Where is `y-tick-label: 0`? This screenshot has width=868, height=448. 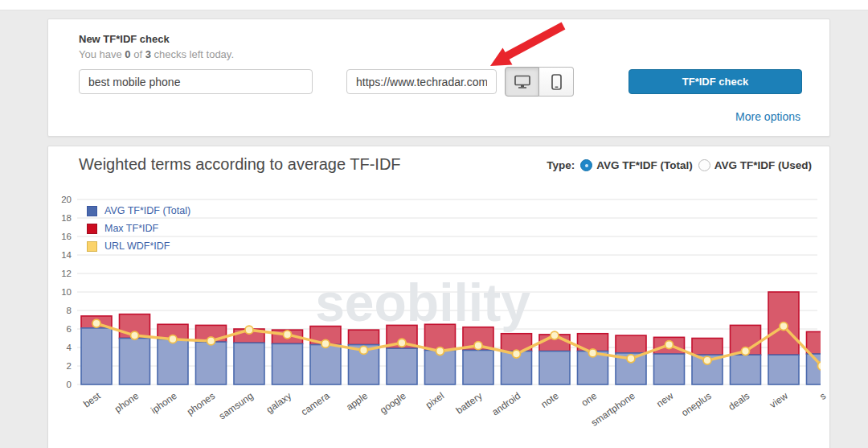
y-tick-label: 0 is located at coordinates (69, 384).